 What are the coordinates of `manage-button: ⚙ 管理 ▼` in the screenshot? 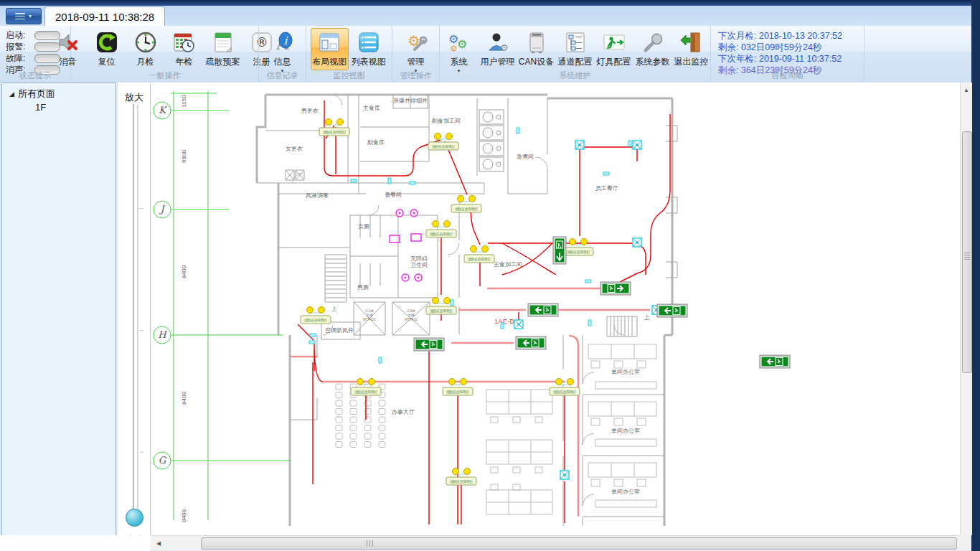 It's located at (416, 52).